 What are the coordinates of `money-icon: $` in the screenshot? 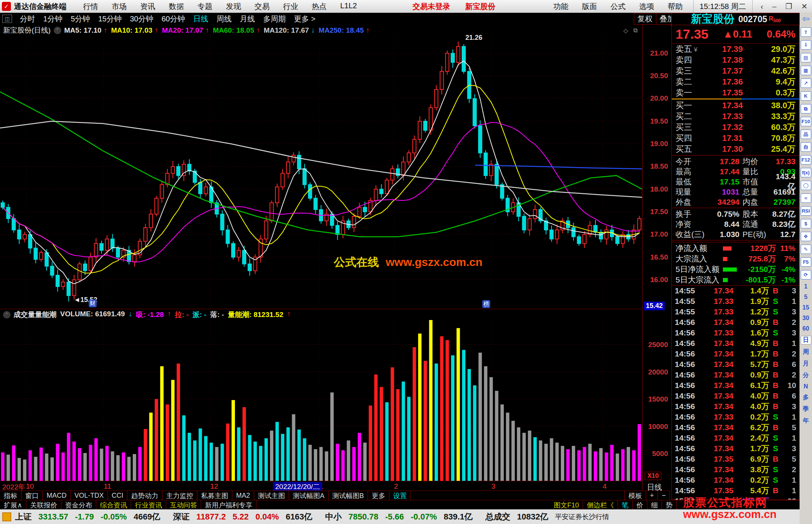 It's located at (806, 224).